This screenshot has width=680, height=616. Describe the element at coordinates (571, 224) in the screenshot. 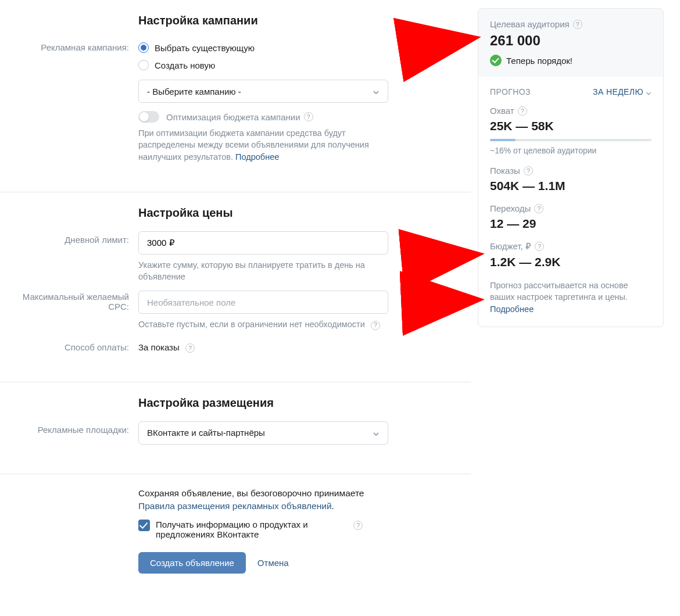

I see `clicks-value: 12 — 29` at that location.